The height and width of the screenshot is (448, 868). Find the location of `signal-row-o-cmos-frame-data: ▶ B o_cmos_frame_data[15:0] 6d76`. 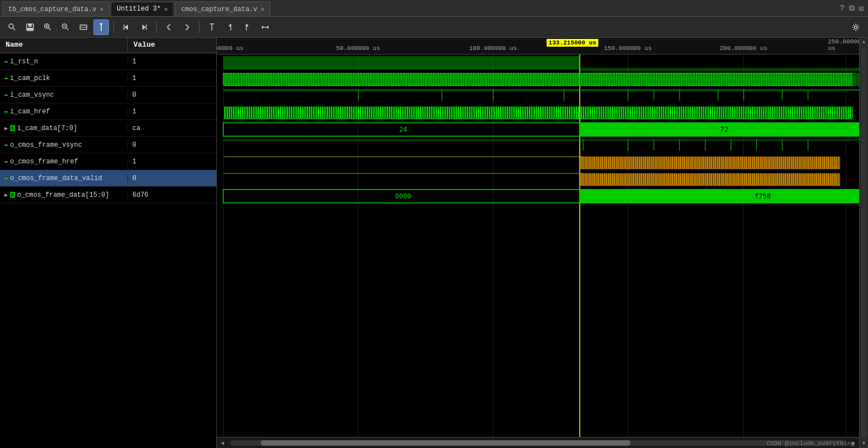

signal-row-o-cmos-frame-data: ▶ B o_cmos_frame_data[15:0] 6d76 is located at coordinates (108, 195).